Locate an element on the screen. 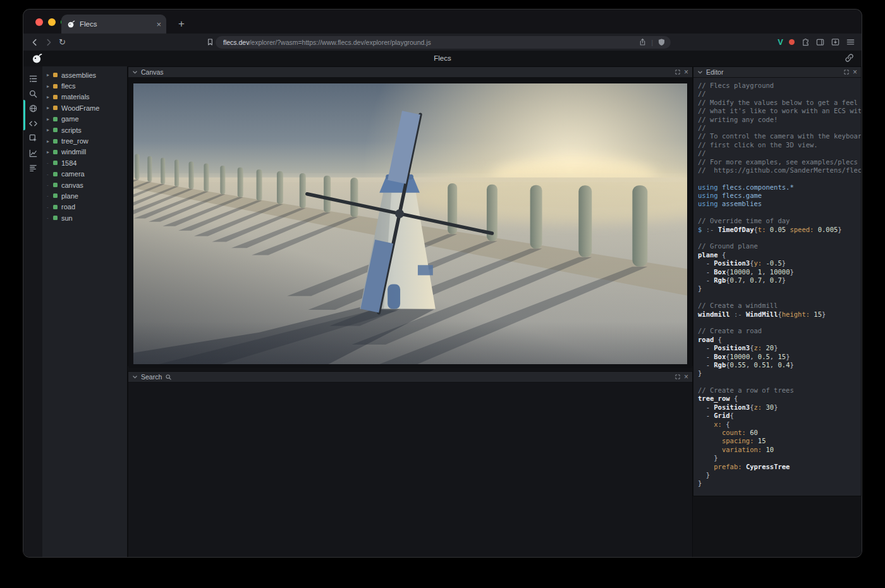 The width and height of the screenshot is (885, 588). tree-item-WoodFrame: ▸WoodFrame is located at coordinates (87, 107).